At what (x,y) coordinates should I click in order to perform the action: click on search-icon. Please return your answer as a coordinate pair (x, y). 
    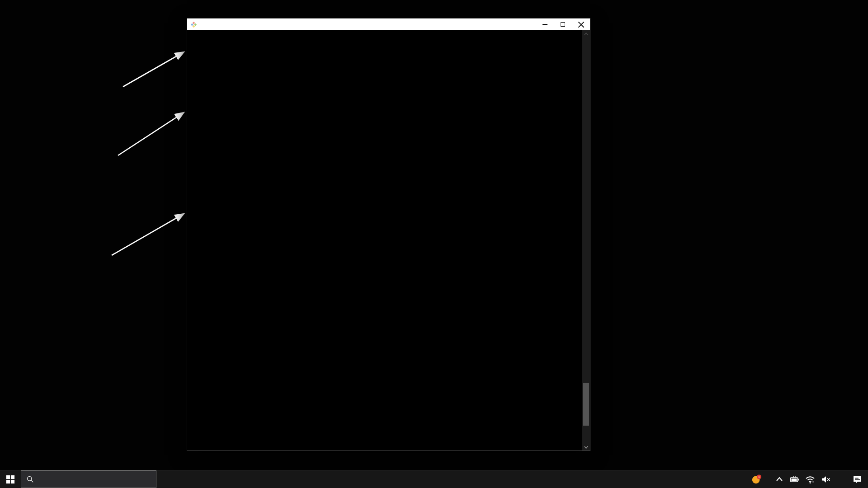
    Looking at the image, I should click on (30, 479).